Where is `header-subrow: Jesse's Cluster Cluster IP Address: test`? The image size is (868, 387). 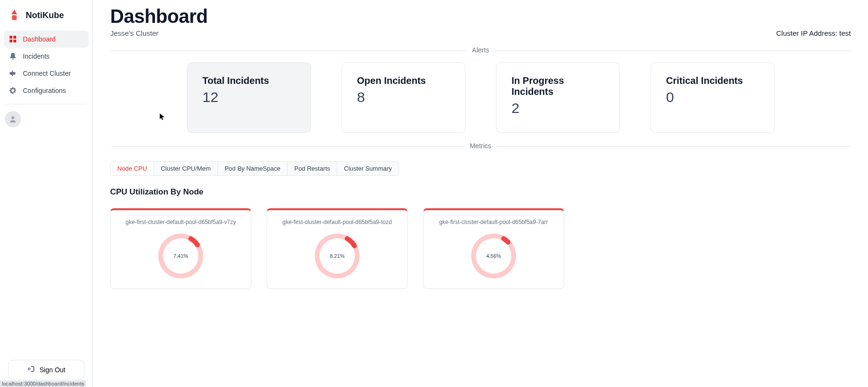
header-subrow: Jesse's Cluster Cluster IP Address: test is located at coordinates (481, 33).